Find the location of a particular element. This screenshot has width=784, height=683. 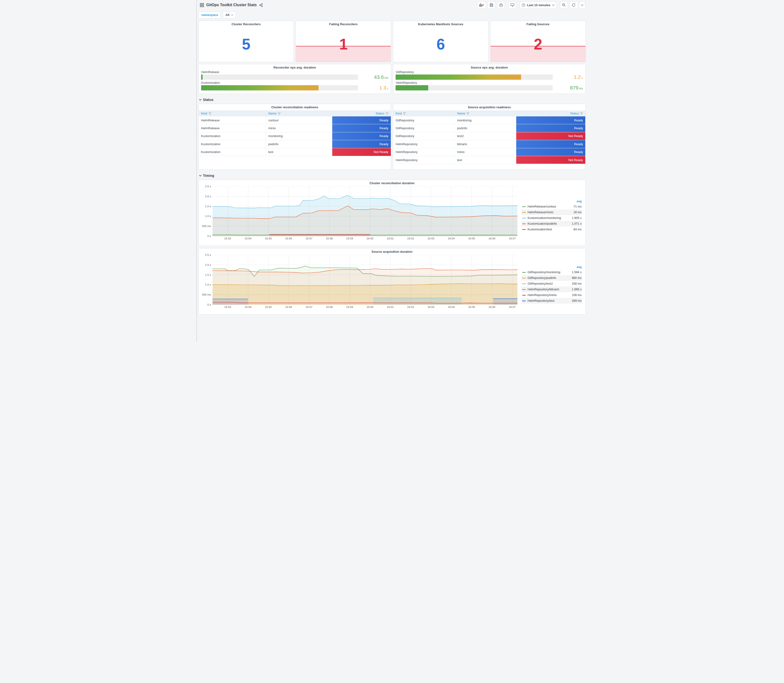

legend-item: GitRepository/test2 338 ms is located at coordinates (552, 284).